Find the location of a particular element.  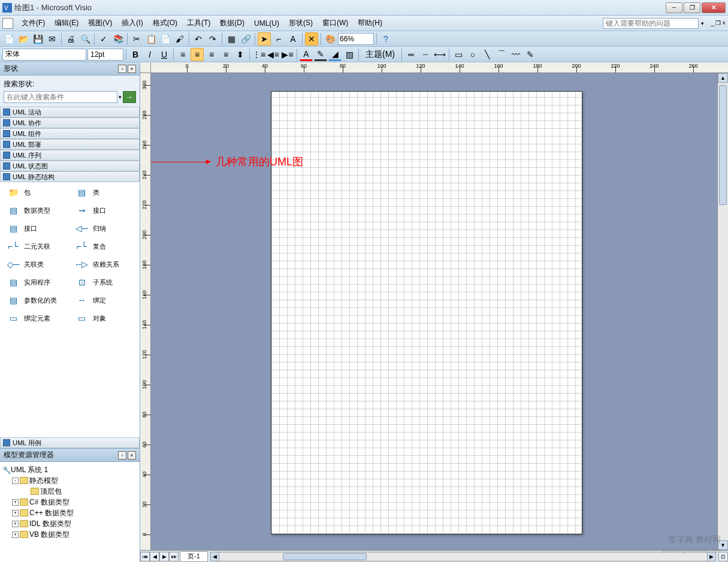

menu-data: 数据(D) is located at coordinates (232, 23).